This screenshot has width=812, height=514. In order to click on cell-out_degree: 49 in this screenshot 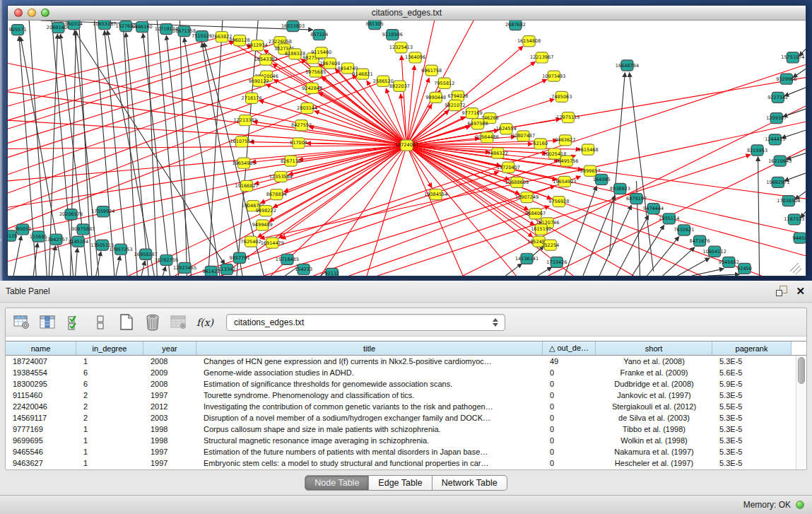, I will do `click(570, 361)`.